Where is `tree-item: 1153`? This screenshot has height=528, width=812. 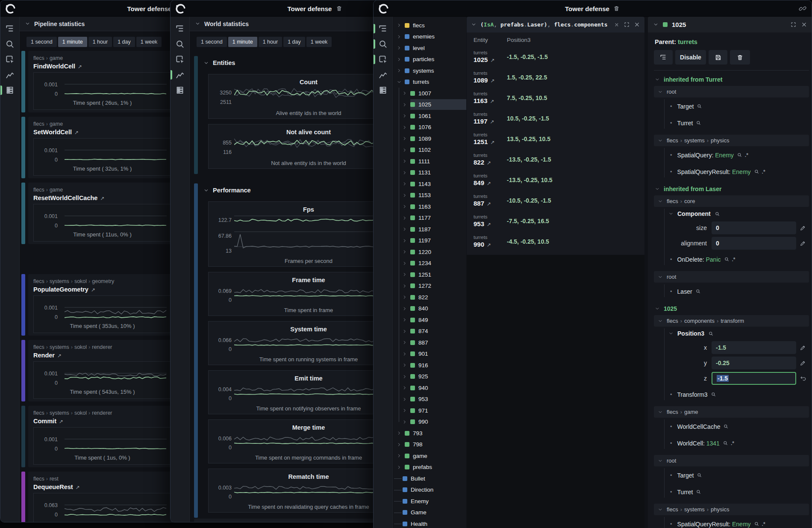
tree-item: 1153 is located at coordinates (430, 195).